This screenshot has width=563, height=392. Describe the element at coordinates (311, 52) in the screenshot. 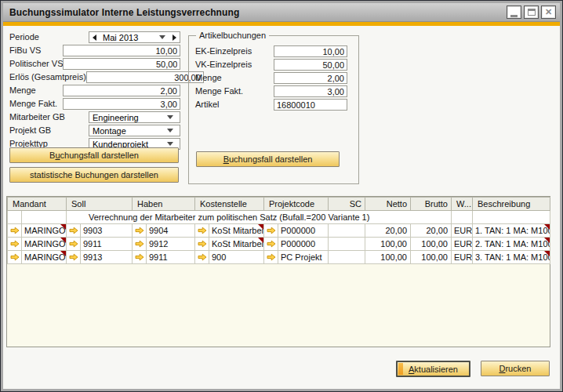

I see `ek-einzelpreis-input` at that location.